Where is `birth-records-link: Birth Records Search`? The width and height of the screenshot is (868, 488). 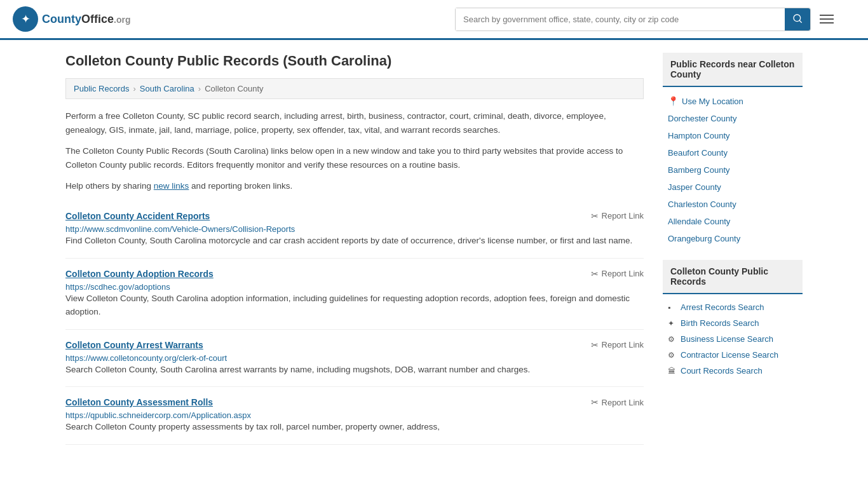
birth-records-link: Birth Records Search is located at coordinates (720, 323).